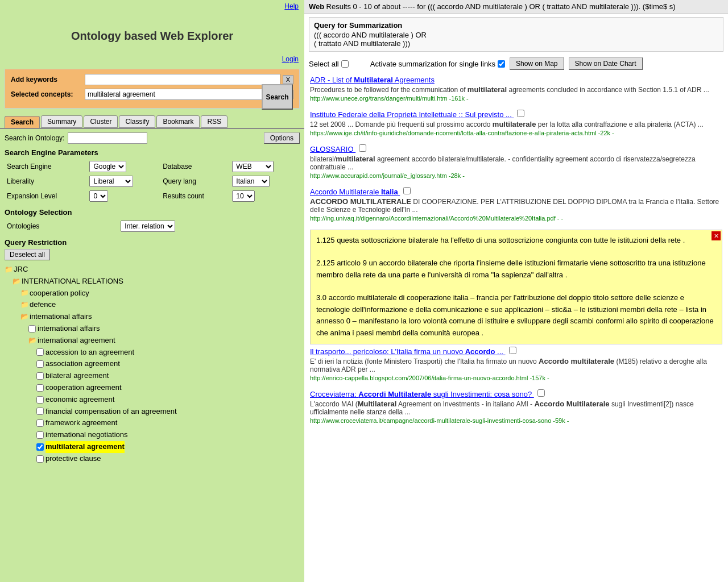 This screenshot has width=728, height=582. Describe the element at coordinates (537, 64) in the screenshot. I see `show-on-map-button: Show on Map` at that location.